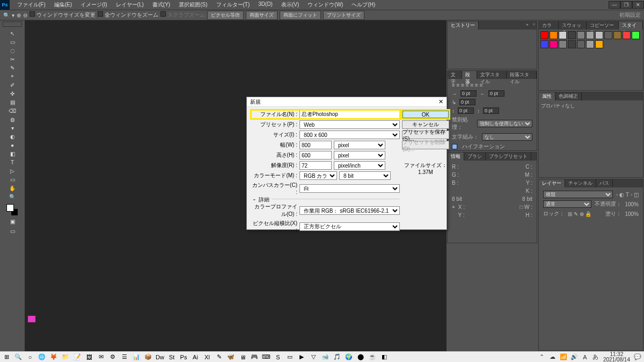 This screenshot has height=362, width=644. I want to click on taskbar-app-4: 🦊, so click(54, 357).